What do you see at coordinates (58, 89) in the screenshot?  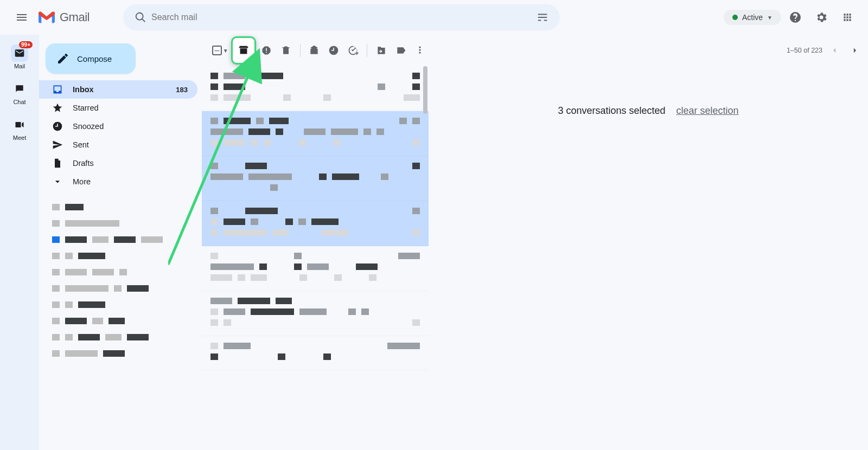 I see `inbox-icon` at bounding box center [58, 89].